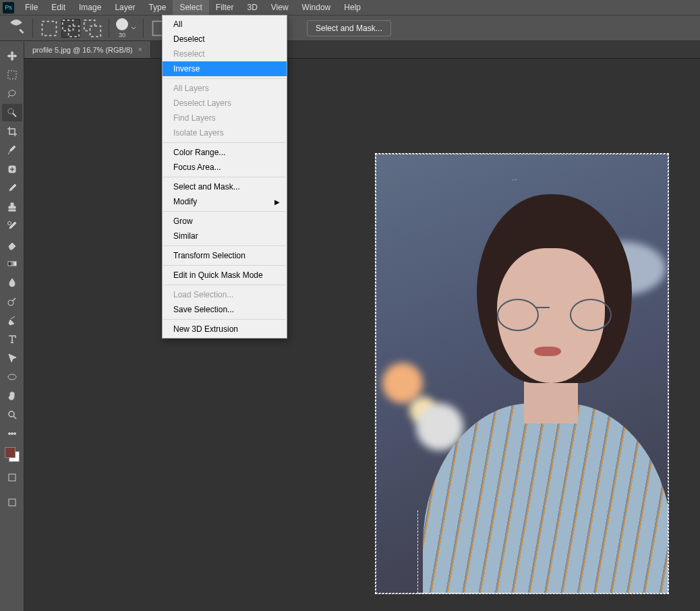 This screenshot has height=611, width=700. I want to click on healing-tool, so click(12, 169).